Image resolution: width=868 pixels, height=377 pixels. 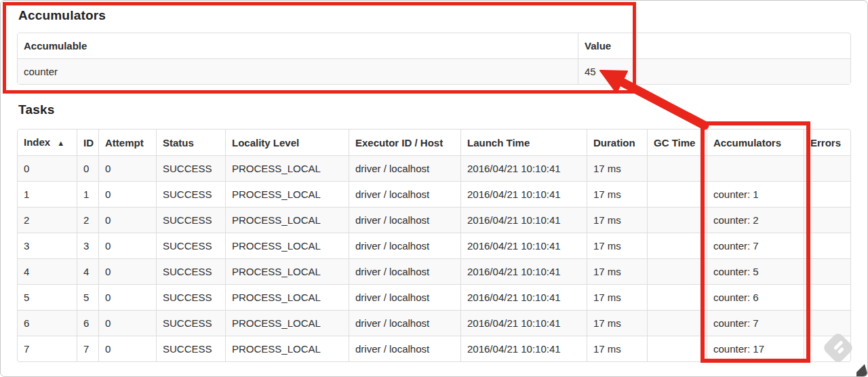 I want to click on tasks-header-row: Index▲ ID Attempt Status Locality Level …, so click(x=434, y=142).